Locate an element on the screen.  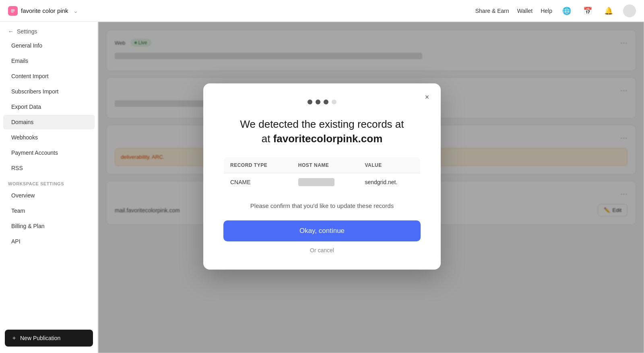
sidebar-item-billing: Billing & Plan is located at coordinates (49, 226).